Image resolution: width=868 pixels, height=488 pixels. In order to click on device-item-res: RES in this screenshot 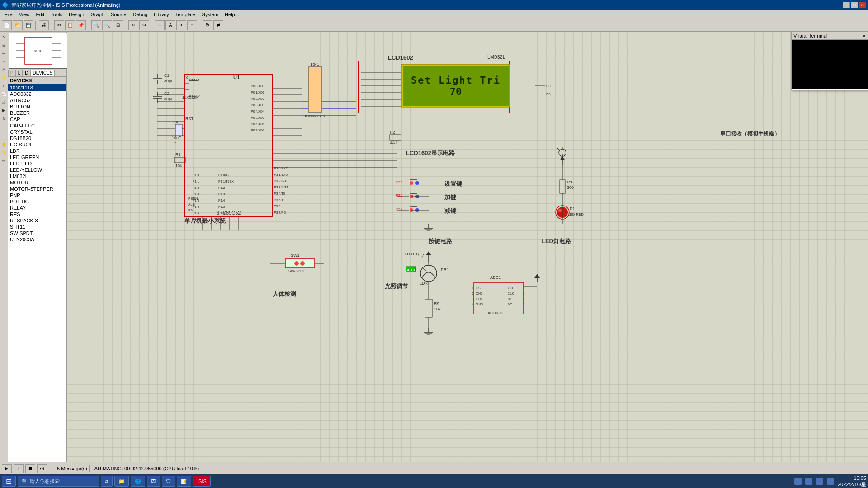, I will do `click(37, 214)`.